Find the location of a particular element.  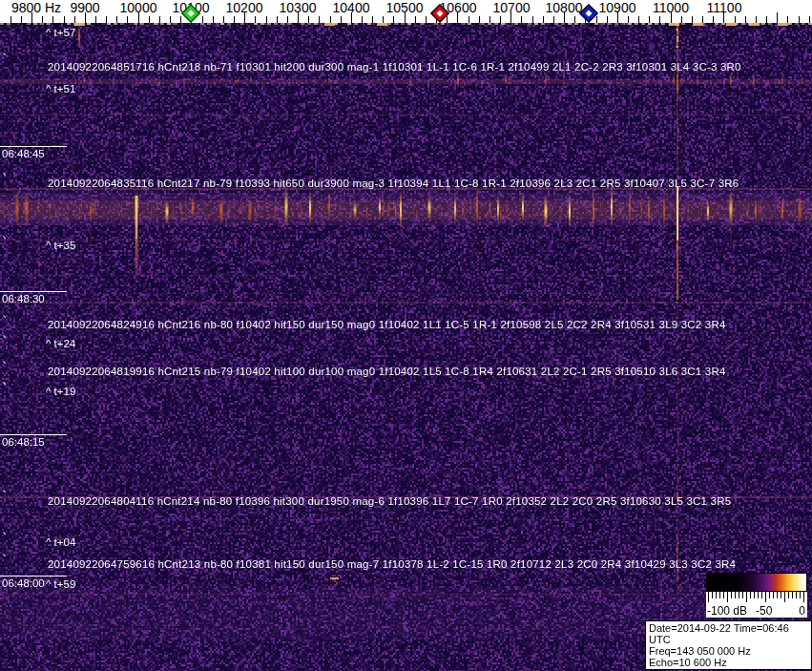

frequency-marker-red-diamond-icon is located at coordinates (440, 13).